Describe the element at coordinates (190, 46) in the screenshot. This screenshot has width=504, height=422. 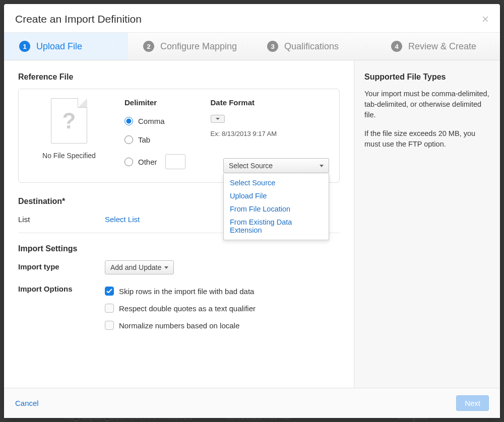
I see `step-configure-mapping: 2 Configure Mapping` at that location.